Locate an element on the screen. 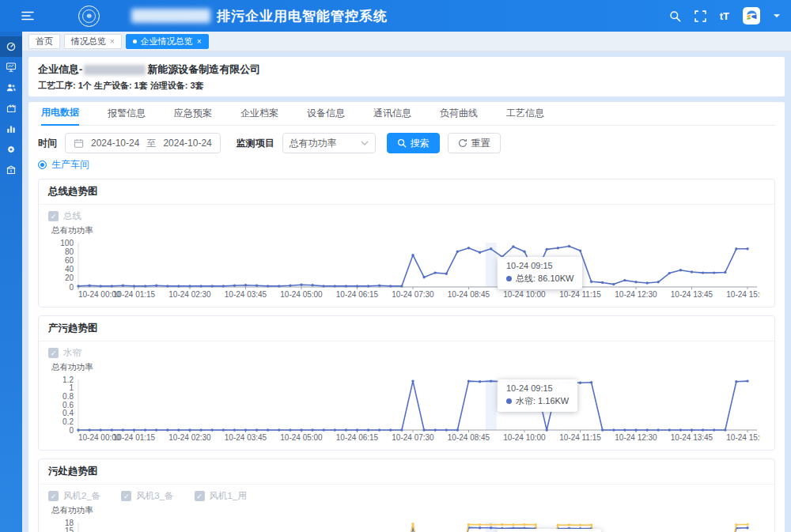  pollution-treatment-trend-card: 污处趋势图 ✓风机2_备✓风机3_备✓风机1_用 总有功功率 036912151… is located at coordinates (407, 495).